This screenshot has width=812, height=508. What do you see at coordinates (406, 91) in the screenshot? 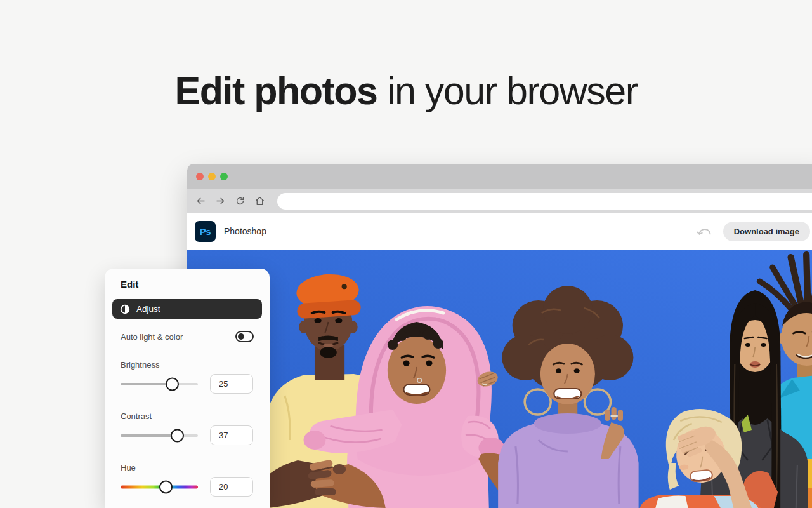
I see `page-title: Edit photos in your browser` at bounding box center [406, 91].